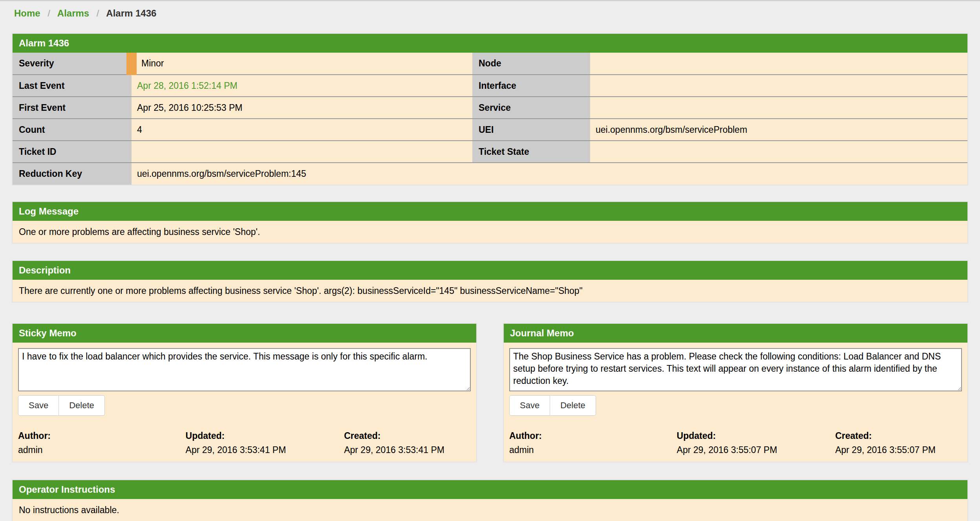  Describe the element at coordinates (131, 13) in the screenshot. I see `breadcrumb-current-page: Alarm 1436` at that location.